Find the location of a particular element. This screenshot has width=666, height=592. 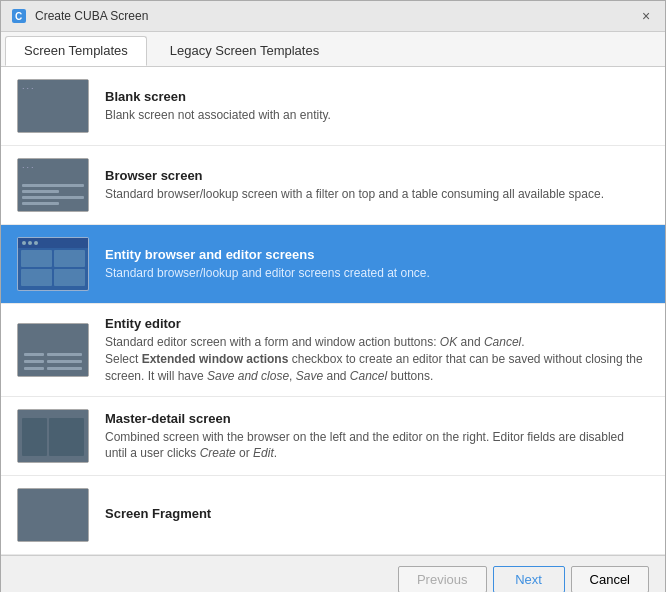

entity-browser-editor-title: Entity browser and editor screens is located at coordinates (377, 254).